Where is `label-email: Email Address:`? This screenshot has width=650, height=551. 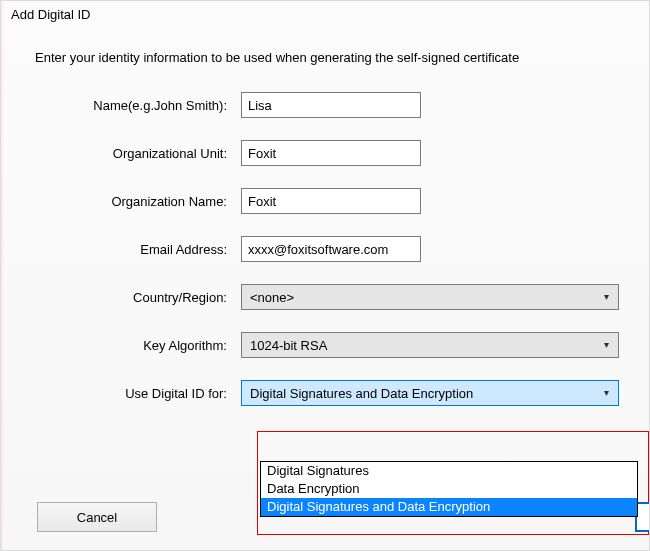 label-email: Email Address: is located at coordinates (121, 250).